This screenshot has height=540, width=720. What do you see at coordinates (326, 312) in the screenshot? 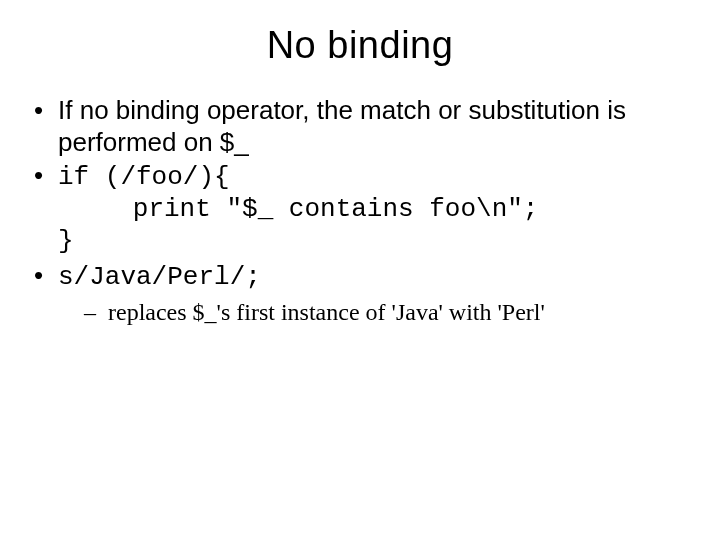
I see `sub-bullet-1-text: replaces $_'s first instance of 'Java' w…` at bounding box center [326, 312].